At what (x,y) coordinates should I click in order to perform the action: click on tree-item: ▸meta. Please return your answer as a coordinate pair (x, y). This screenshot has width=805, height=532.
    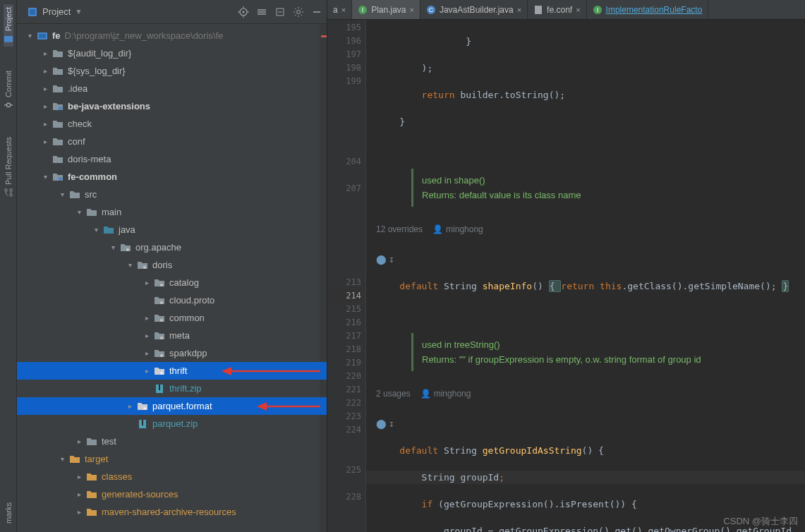
    Looking at the image, I should click on (172, 336).